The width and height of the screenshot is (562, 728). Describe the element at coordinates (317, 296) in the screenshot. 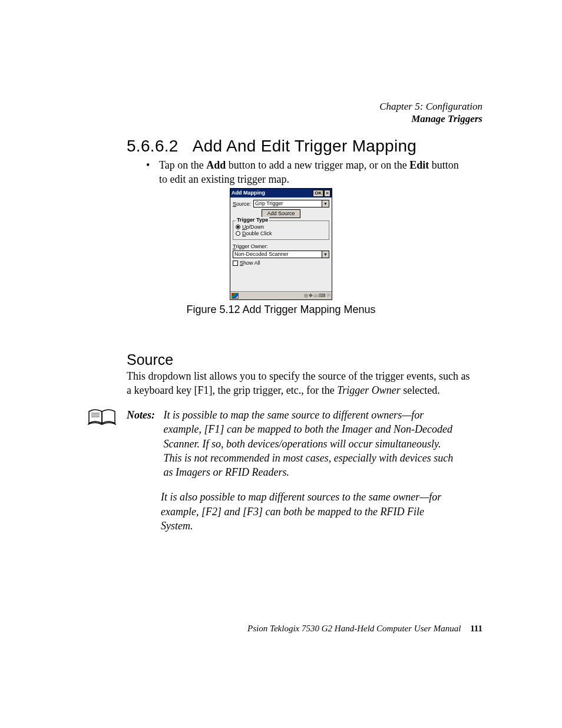

I see `system-tray: ◎ ✥ ▭ ⌨ ⚐` at that location.